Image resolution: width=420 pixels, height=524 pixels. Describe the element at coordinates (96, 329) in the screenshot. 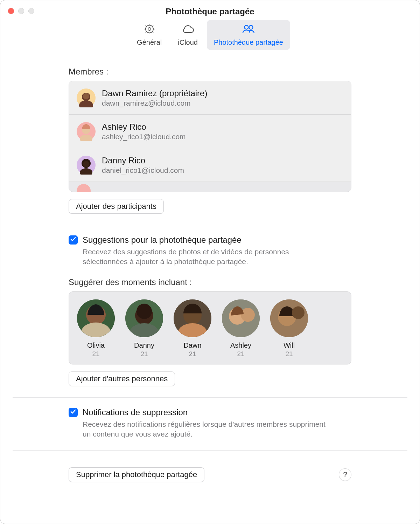

I see `person-card: Olivia 21` at that location.